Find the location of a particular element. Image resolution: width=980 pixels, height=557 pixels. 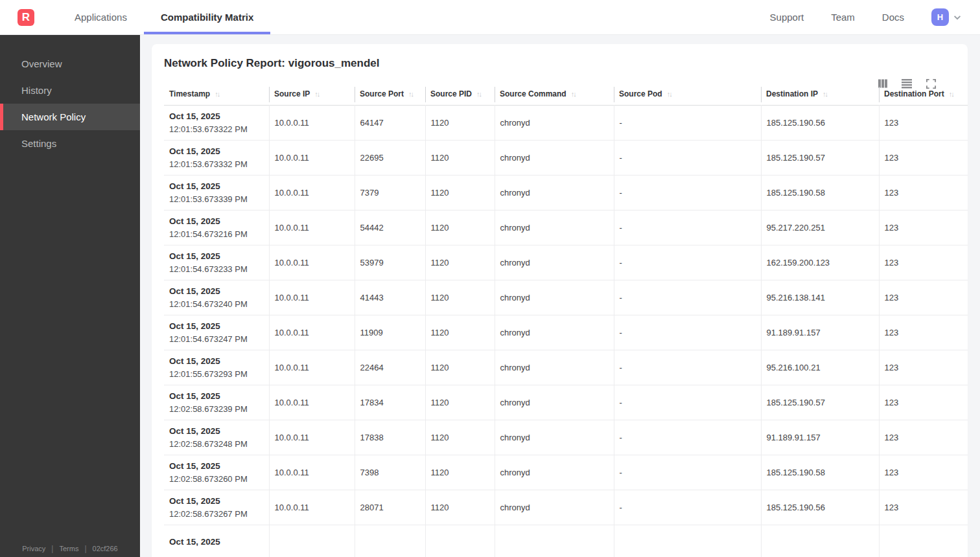

column-header-source_ip: Source IP↑↓ is located at coordinates (312, 96).